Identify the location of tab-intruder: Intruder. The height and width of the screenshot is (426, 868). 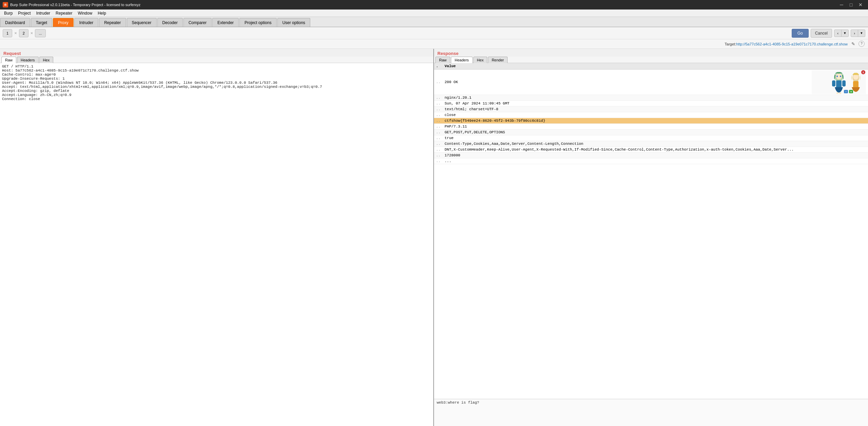
(86, 22).